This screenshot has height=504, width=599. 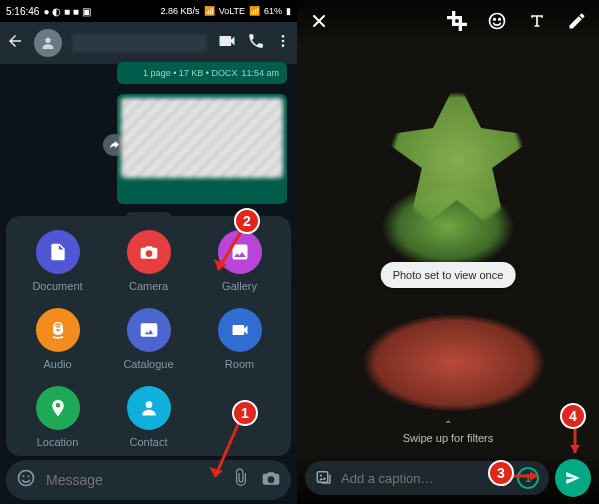 I want to click on editor-bottom-row: 1, so click(x=448, y=478).